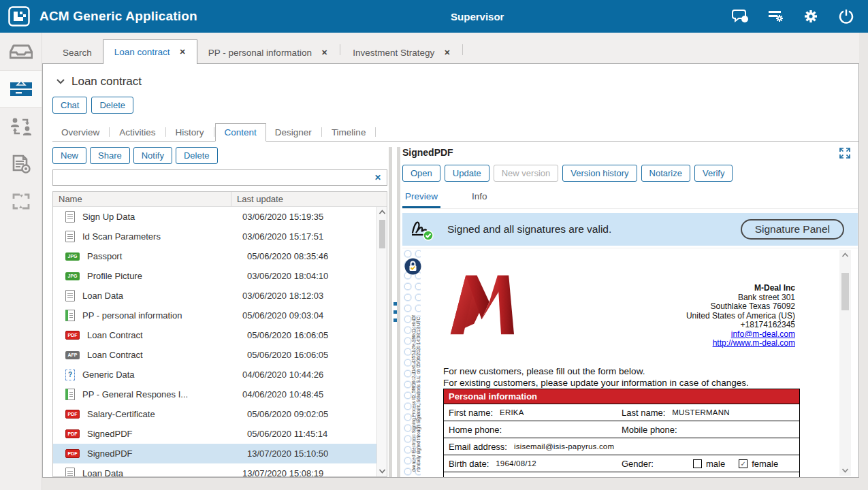 The image size is (868, 490). What do you see at coordinates (215, 216) in the screenshot?
I see `table-row: Sign Up Data 03/06/2020 15:19:35` at bounding box center [215, 216].